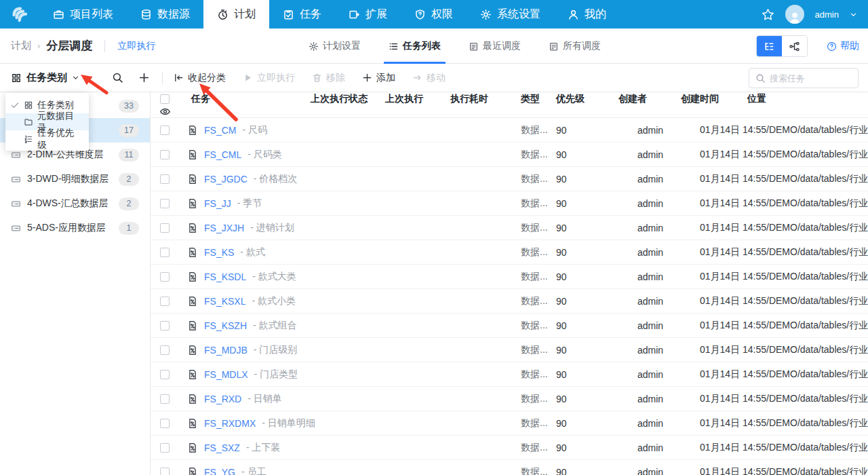  Describe the element at coordinates (335, 46) in the screenshot. I see `tab: 计划设置` at that location.